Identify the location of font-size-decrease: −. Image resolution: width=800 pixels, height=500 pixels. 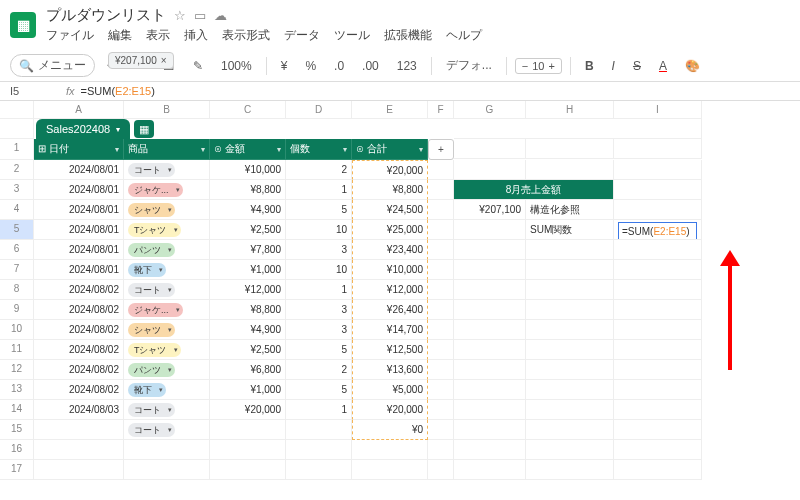
(525, 66).